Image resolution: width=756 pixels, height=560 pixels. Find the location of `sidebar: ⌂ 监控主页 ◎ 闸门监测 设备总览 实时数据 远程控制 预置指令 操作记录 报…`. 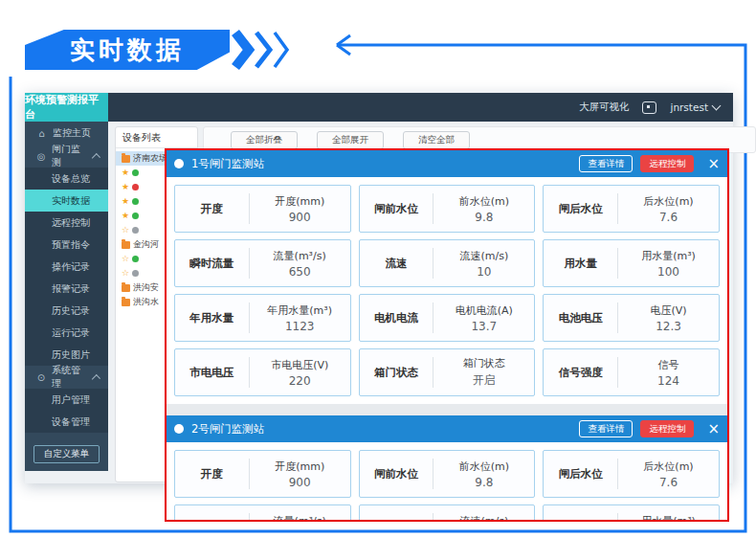

sidebar: ⌂ 监控主页 ◎ 闸门监测 设备总览 实时数据 远程控制 预置指令 操作记录 报… is located at coordinates (67, 297).